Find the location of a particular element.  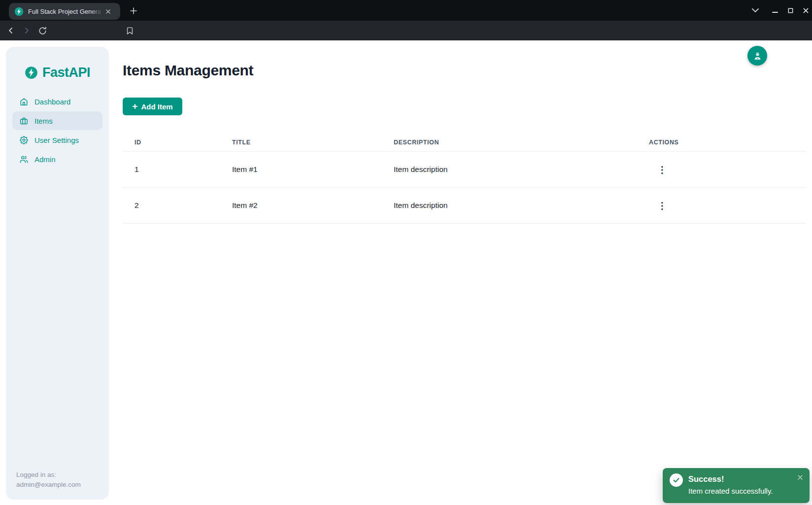

bookmark-icon is located at coordinates (130, 31).